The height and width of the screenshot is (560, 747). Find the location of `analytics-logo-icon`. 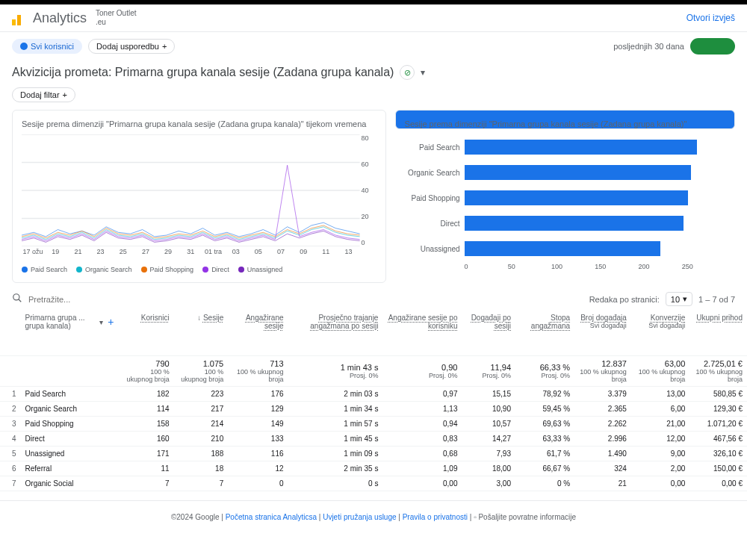

analytics-logo-icon is located at coordinates (19, 18).